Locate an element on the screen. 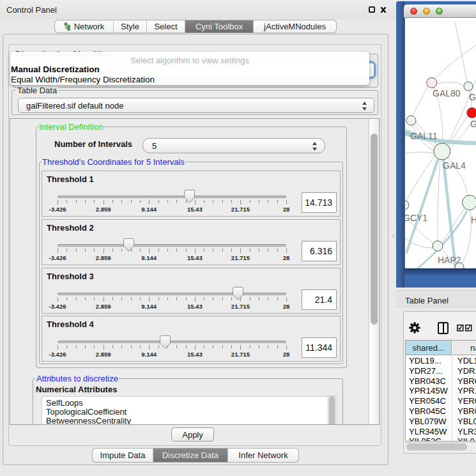 This screenshot has height=476, width=476. svg-text: HAP2 is located at coordinates (450, 260).